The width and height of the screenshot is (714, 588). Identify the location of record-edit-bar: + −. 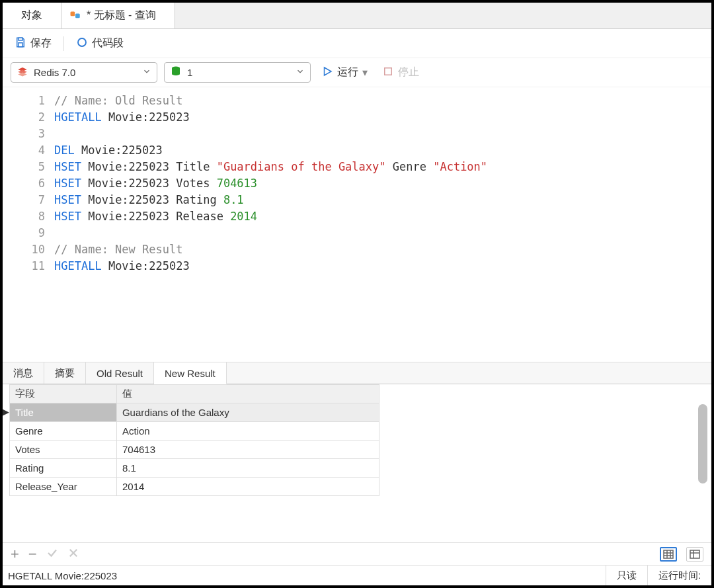
(357, 554).